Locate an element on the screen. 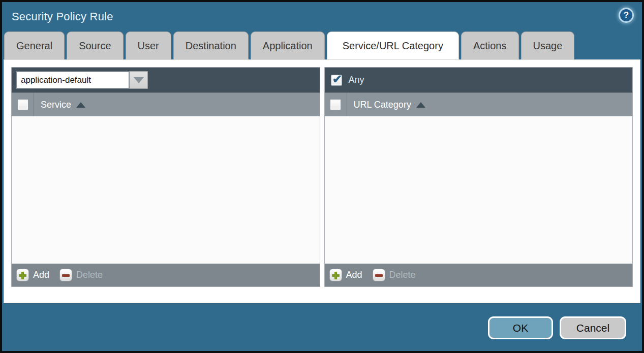  service-column-label: Service is located at coordinates (56, 105).